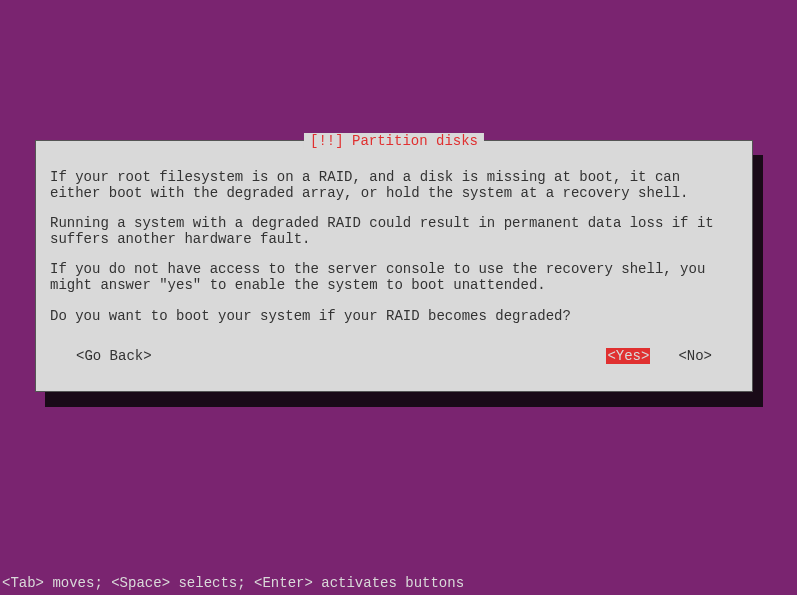 This screenshot has width=797, height=595. What do you see at coordinates (327, 141) in the screenshot?
I see `title-prefix: [!!]` at bounding box center [327, 141].